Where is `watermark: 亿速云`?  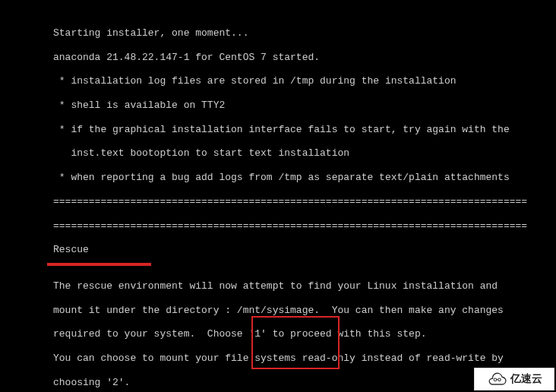
watermark: 亿速云 is located at coordinates (514, 379).